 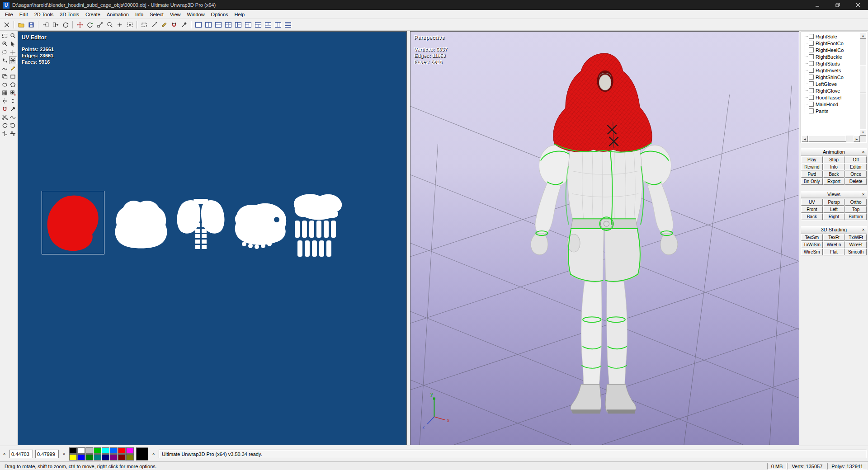 What do you see at coordinates (154, 454) in the screenshot?
I see `status-close-button: ✕` at bounding box center [154, 454].